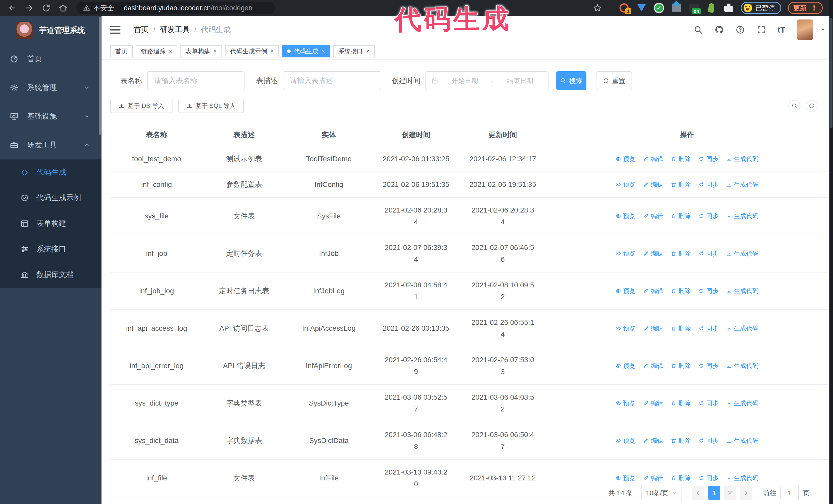  What do you see at coordinates (659, 8) in the screenshot?
I see `green-check-circle-icon: ✓` at bounding box center [659, 8].